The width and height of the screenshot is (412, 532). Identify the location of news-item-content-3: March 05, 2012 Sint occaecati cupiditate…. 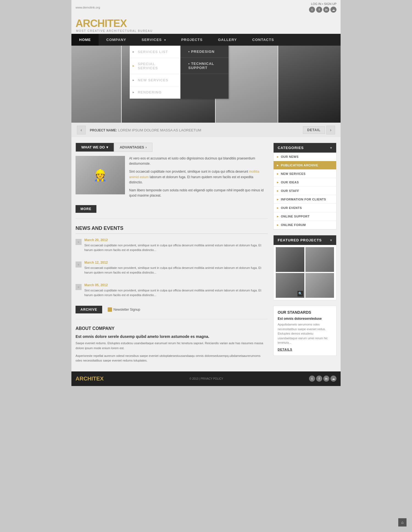
(176, 290).